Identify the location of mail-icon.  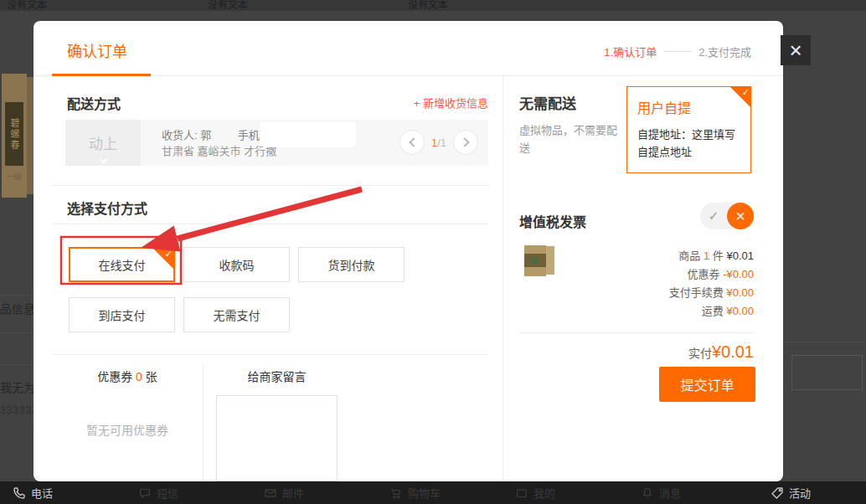
(271, 493).